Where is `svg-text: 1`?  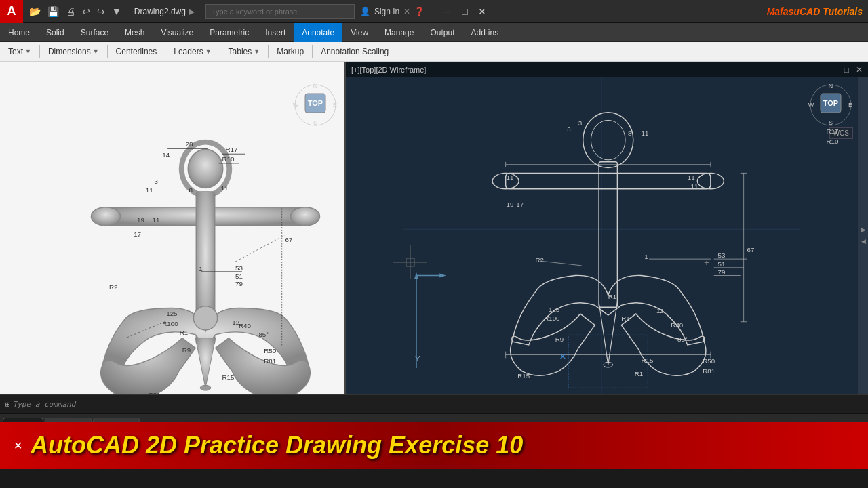
svg-text: 1 is located at coordinates (201, 268).